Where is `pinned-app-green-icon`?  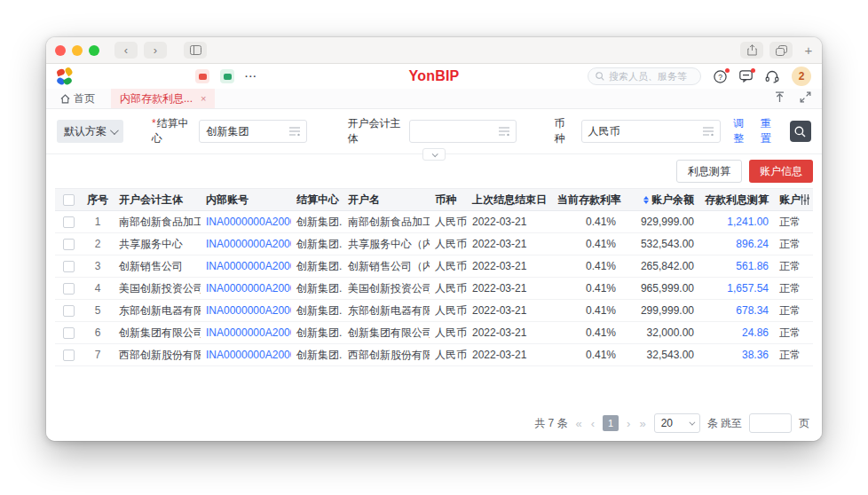 pinned-app-green-icon is located at coordinates (227, 76).